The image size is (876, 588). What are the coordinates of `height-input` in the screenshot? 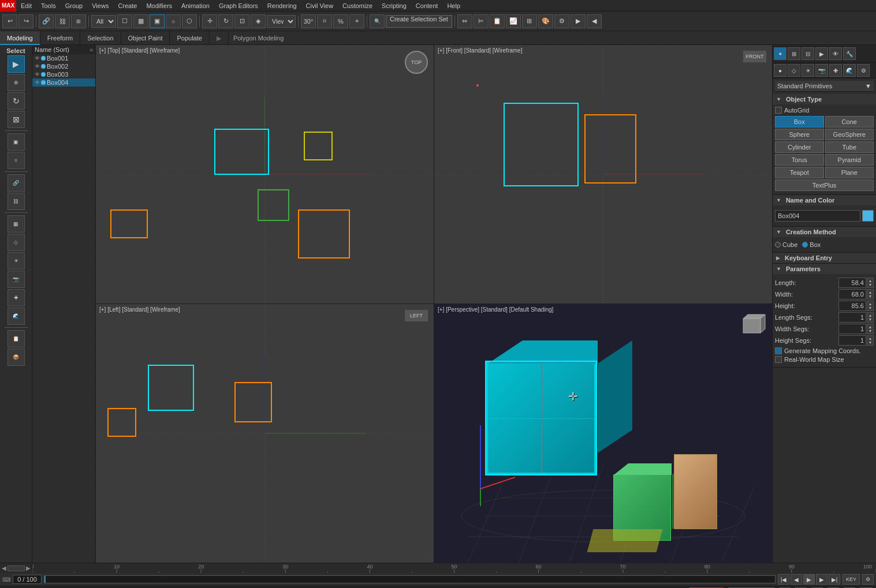 It's located at (852, 306).